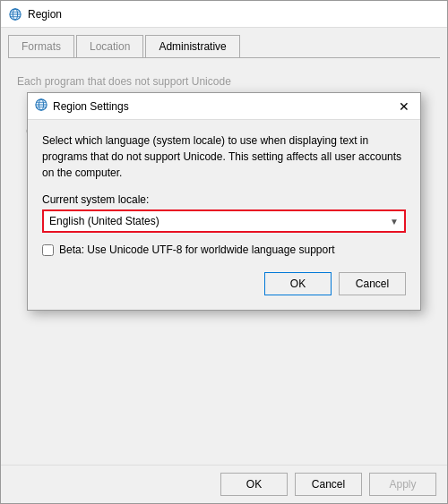 Image resolution: width=448 pixels, height=504 pixels. What do you see at coordinates (224, 157) in the screenshot?
I see `modal-description: Select which language (system locale) to…` at bounding box center [224, 157].